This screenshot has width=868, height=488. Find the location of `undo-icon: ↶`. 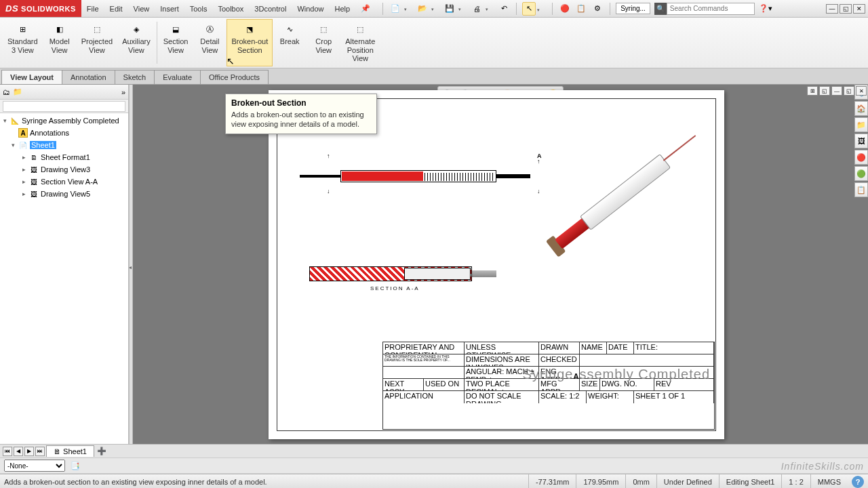

undo-icon: ↶ is located at coordinates (504, 9).